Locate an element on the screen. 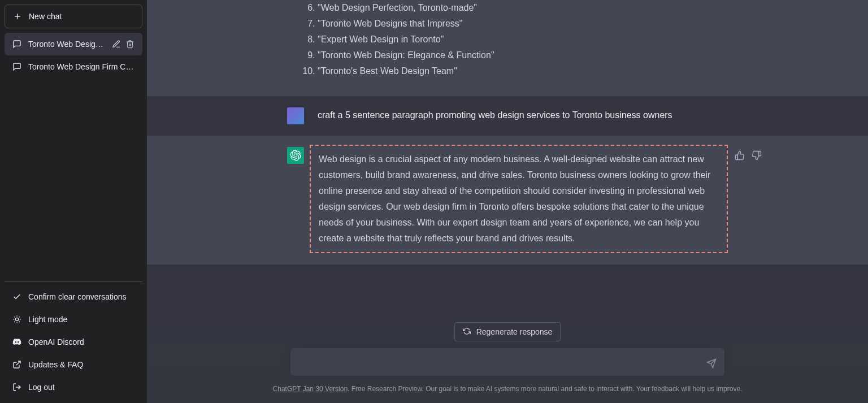 The width and height of the screenshot is (868, 403). edit-icon is located at coordinates (116, 44).